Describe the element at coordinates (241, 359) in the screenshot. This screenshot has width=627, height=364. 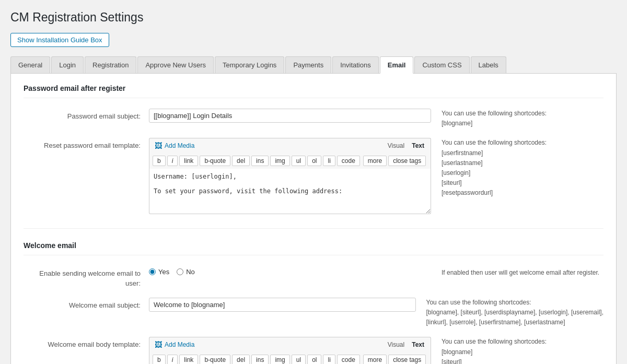
I see `fmt-del-2: del` at that location.